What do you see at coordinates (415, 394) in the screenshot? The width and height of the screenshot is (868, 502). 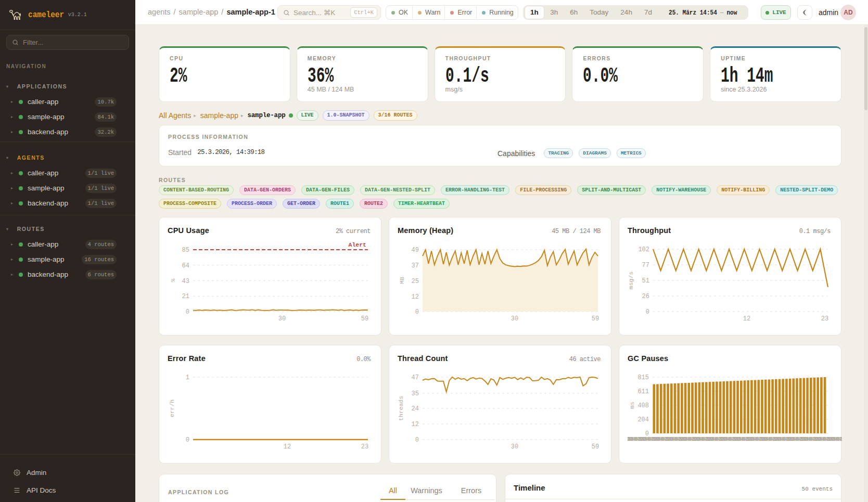 I see `svg-text: 35` at bounding box center [415, 394].